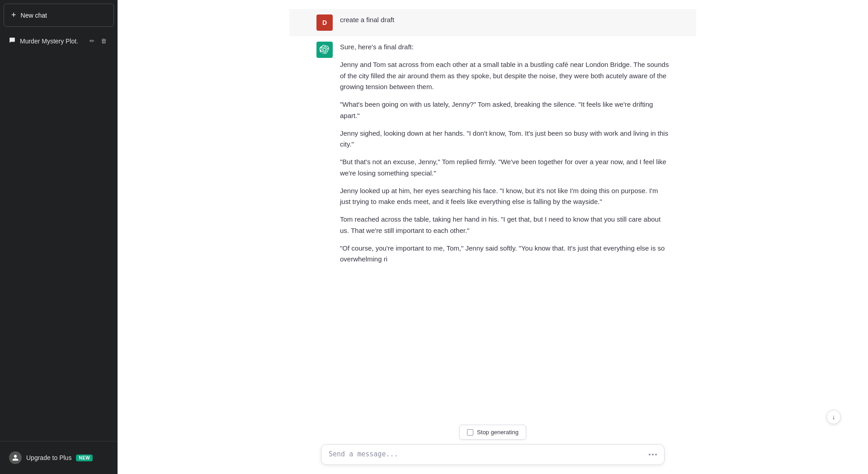 This screenshot has height=474, width=868. I want to click on ai-para-1: Jenny and Tom sat across from each other…, so click(505, 76).